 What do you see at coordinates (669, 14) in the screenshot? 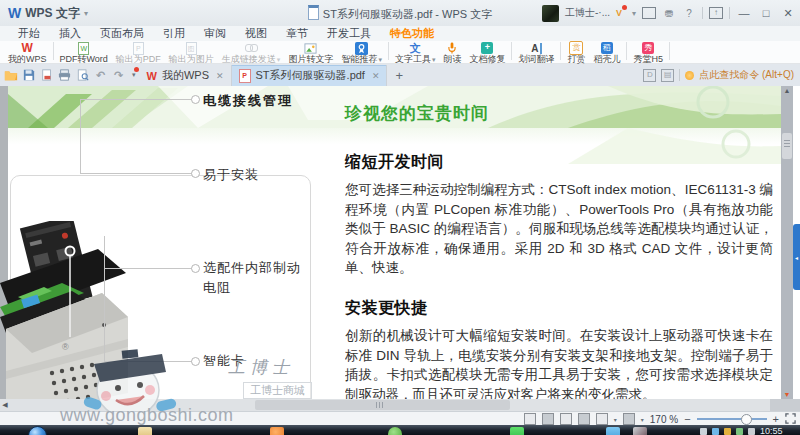
I see `member-shop-icon: ⛃` at bounding box center [669, 14].